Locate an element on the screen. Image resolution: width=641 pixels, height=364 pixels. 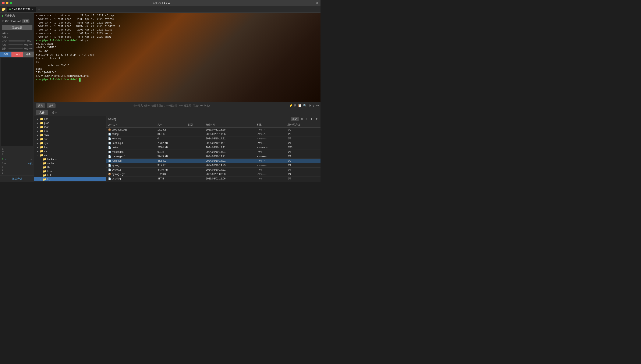
table-column-header: 文件名 ↑ is located at coordinates (131, 125).